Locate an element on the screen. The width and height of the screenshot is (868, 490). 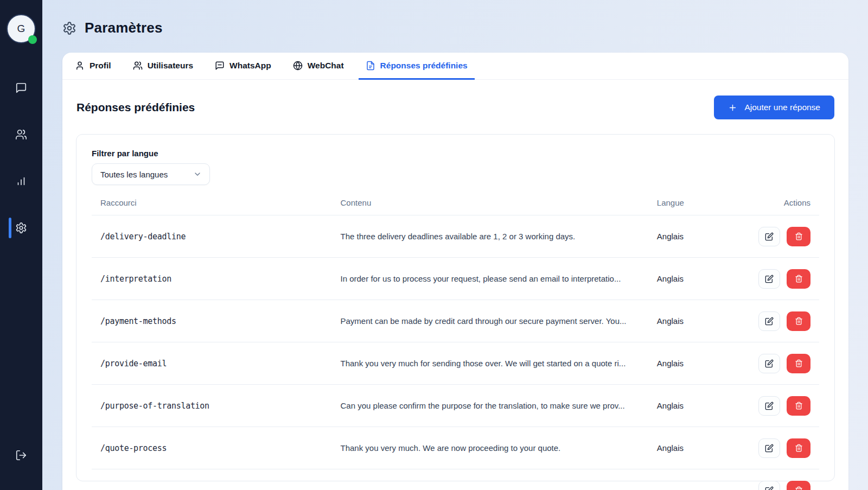
plus-icon is located at coordinates (732, 107).